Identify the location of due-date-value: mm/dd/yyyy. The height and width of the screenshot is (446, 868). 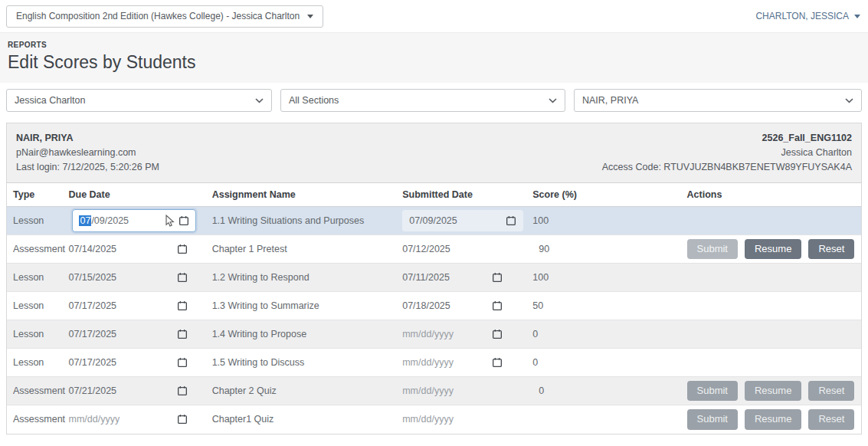
(123, 419).